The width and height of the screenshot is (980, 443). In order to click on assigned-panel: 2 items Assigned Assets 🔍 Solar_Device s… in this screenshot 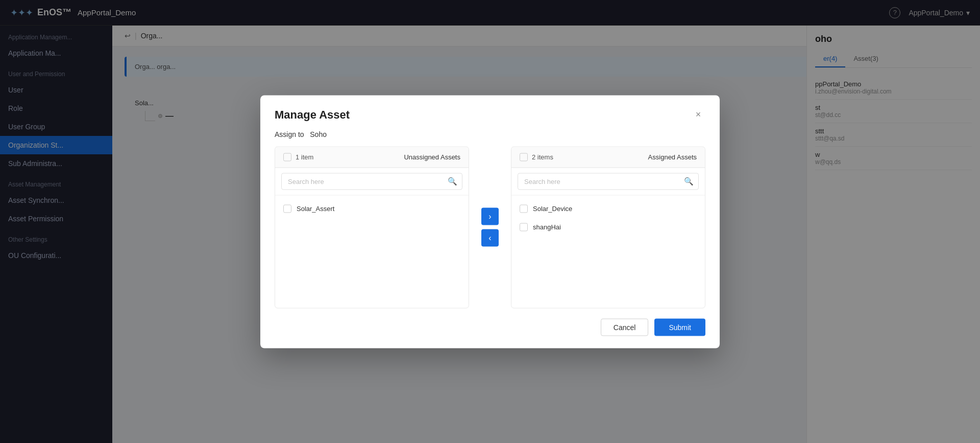, I will do `click(608, 227)`.